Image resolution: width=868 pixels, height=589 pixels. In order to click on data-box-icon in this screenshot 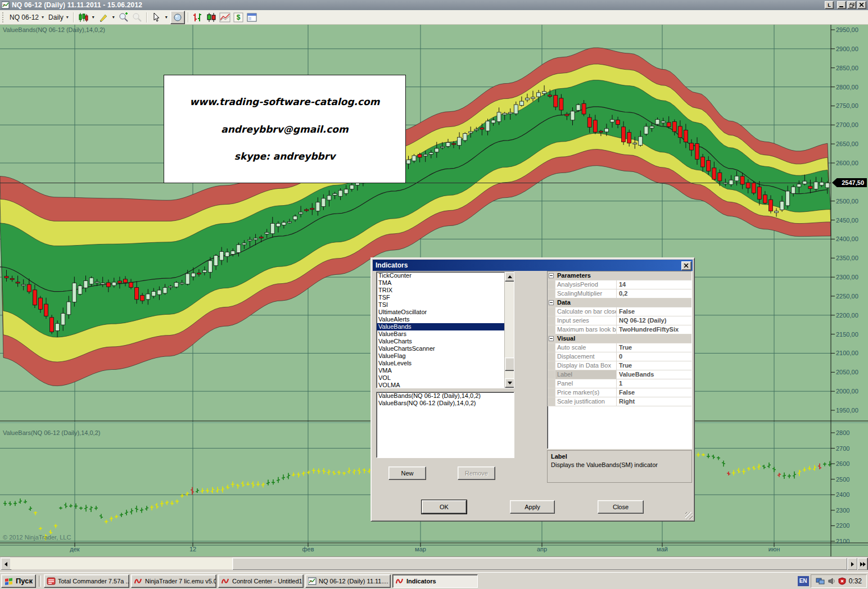, I will do `click(178, 17)`.